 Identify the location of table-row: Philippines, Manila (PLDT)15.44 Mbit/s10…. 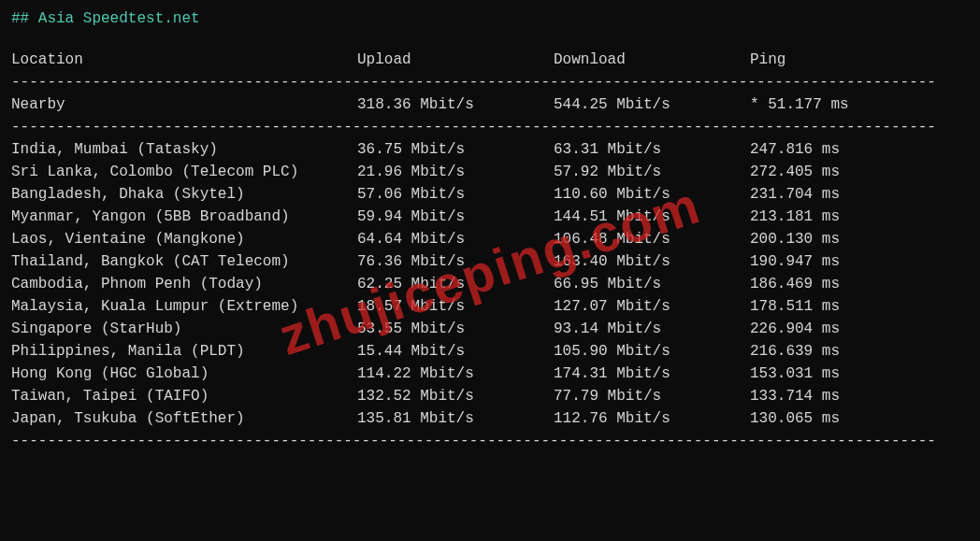
(490, 351).